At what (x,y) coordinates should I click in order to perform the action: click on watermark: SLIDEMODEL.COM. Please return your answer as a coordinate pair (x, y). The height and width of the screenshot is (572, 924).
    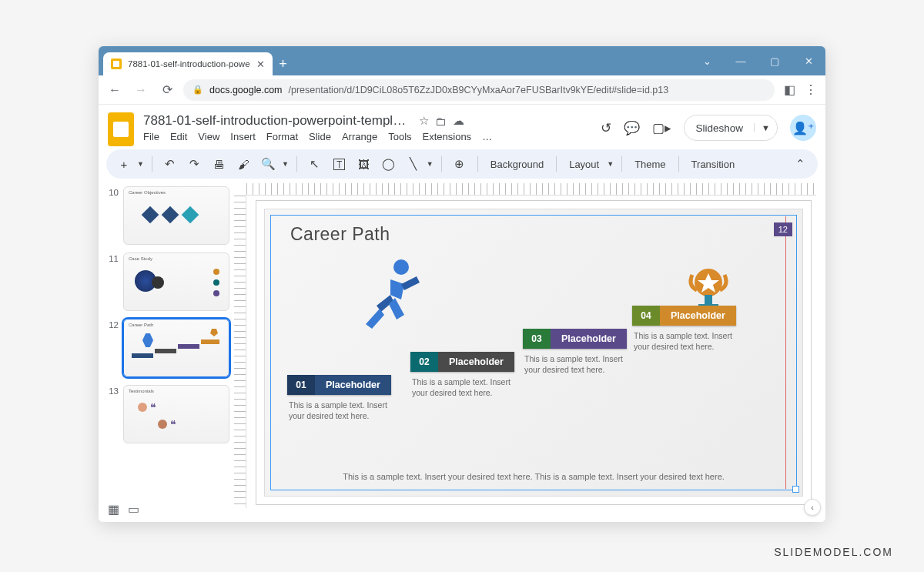
    Looking at the image, I should click on (833, 552).